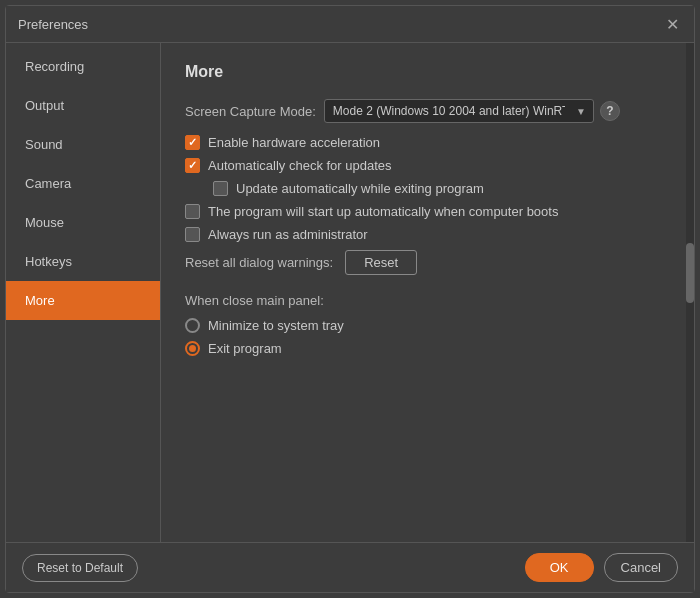  What do you see at coordinates (360, 188) in the screenshot?
I see `checkbox-update-exit-label: Update automatically while exiting progr…` at bounding box center [360, 188].